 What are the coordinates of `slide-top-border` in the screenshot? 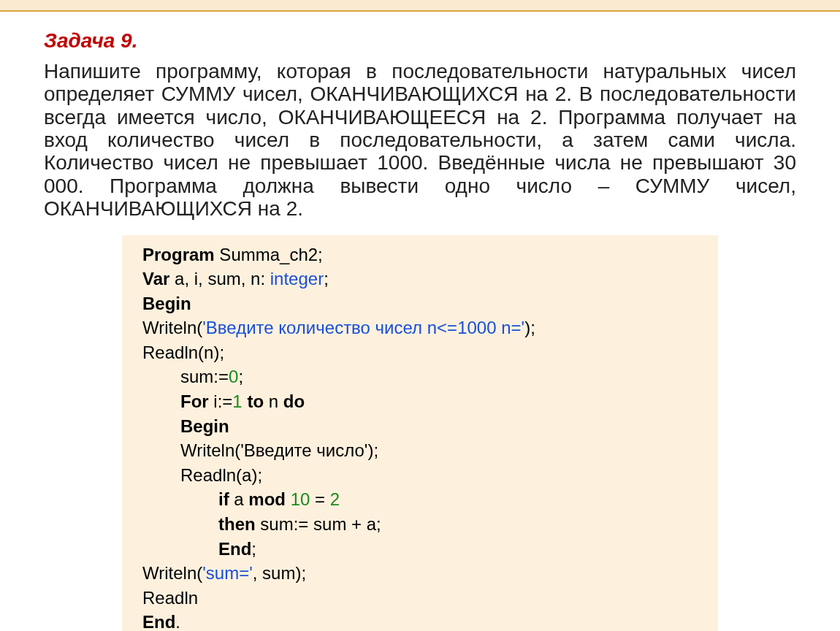 It's located at (420, 6).